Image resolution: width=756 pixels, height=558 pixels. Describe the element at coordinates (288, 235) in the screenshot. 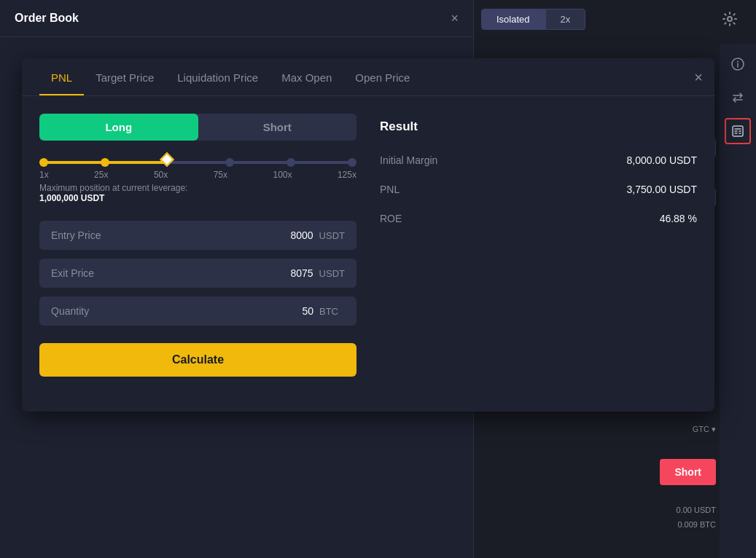

I see `entry-price-input` at that location.